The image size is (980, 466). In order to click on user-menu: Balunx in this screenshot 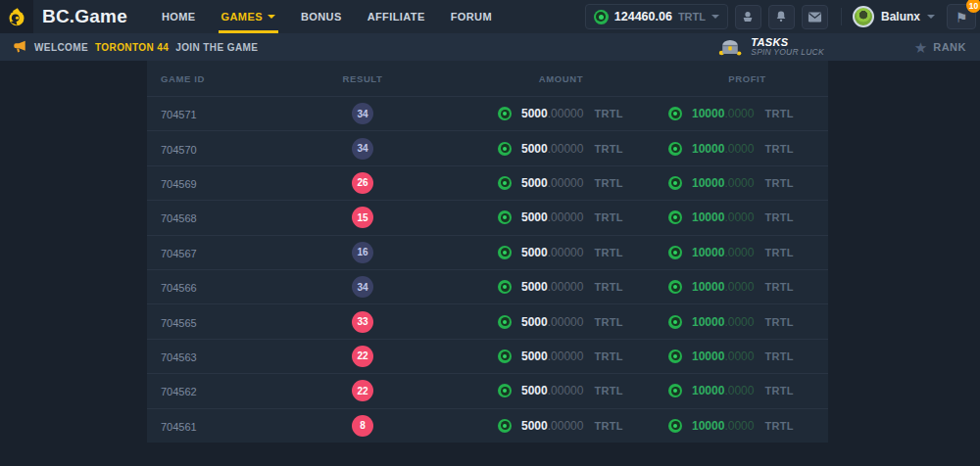, I will do `click(894, 17)`.